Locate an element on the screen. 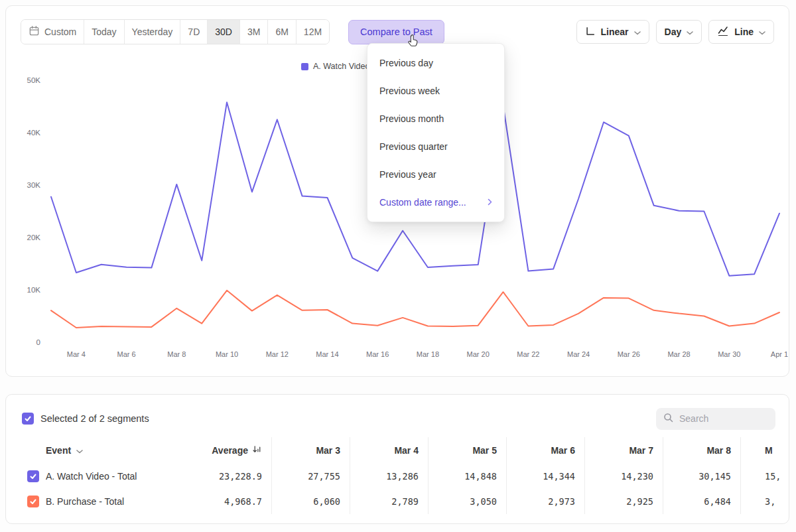 This screenshot has width=796, height=532. menu-item-custom-date-range: Custom date range... is located at coordinates (436, 202).